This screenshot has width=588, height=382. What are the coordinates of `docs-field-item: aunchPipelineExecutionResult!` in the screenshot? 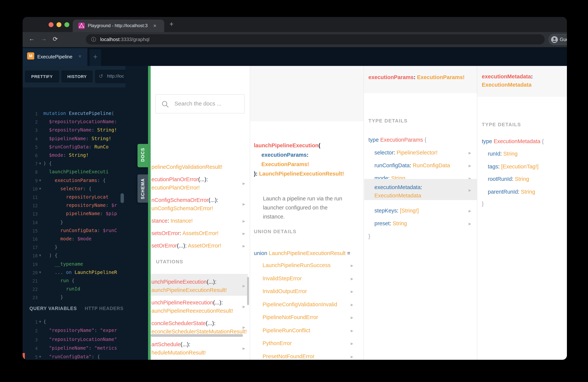 It's located at (189, 290).